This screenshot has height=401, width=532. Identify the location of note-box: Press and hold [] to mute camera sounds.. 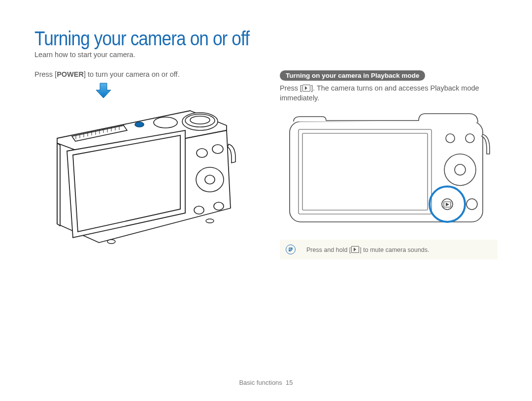
(389, 249).